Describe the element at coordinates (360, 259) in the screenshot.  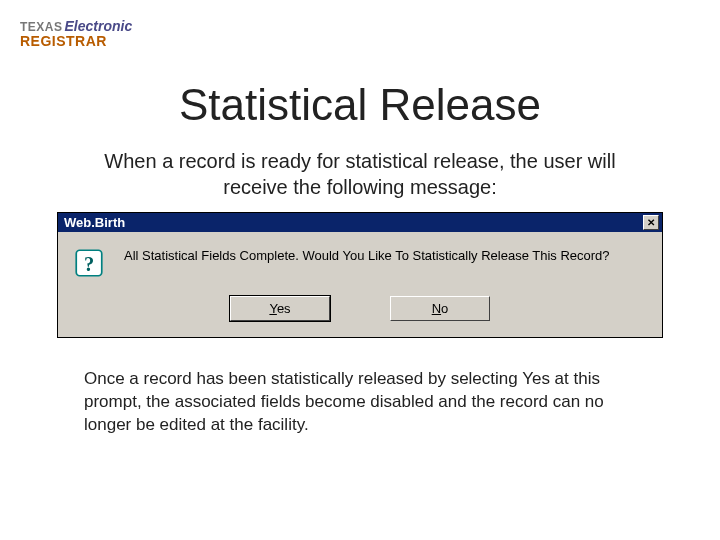
I see `dialog-body: ? All Statistical Fields Complete. Would…` at that location.